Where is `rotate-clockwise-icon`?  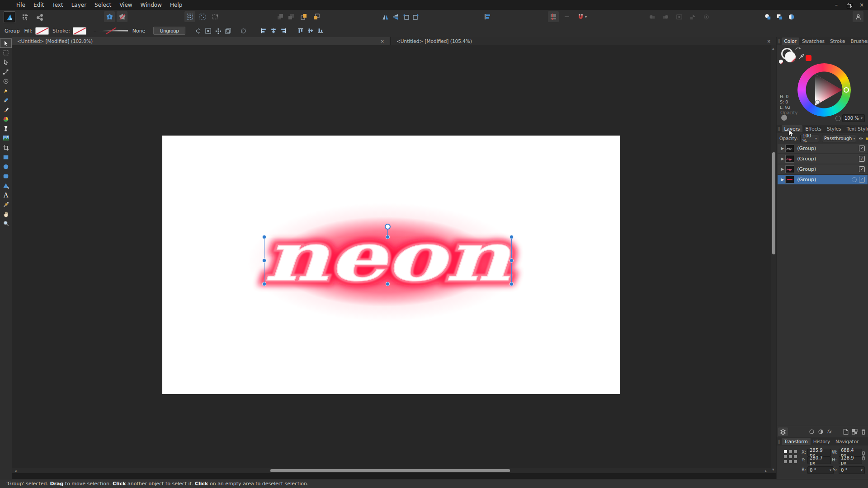
rotate-clockwise-icon is located at coordinates (416, 17).